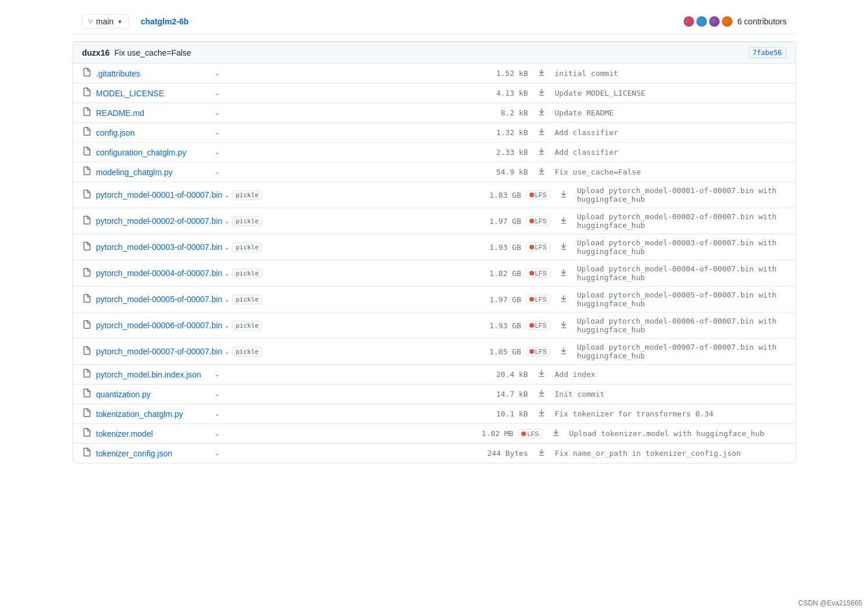  Describe the element at coordinates (507, 454) in the screenshot. I see `file-size: 244 Bytes` at that location.